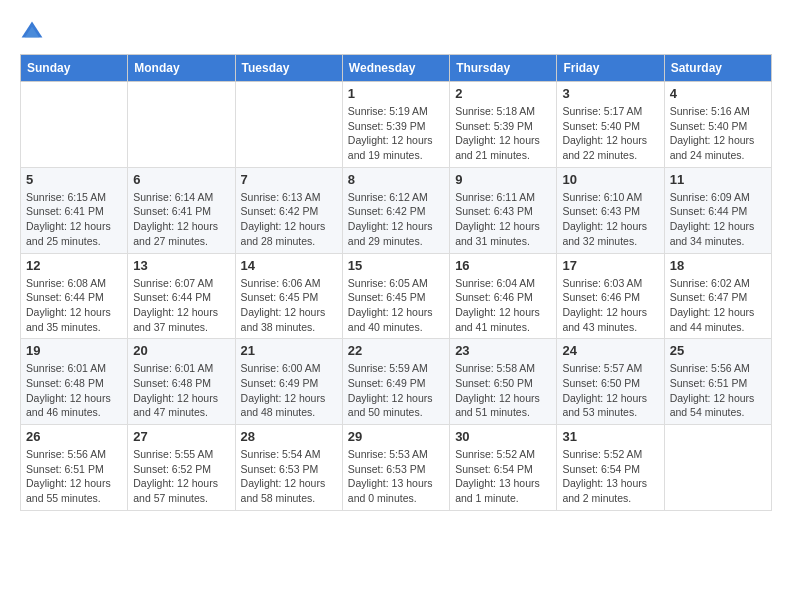  Describe the element at coordinates (504, 125) in the screenshot. I see `calendar-cell: 2Sunrise: 5:18 AMSunset: 5:39 PMDaylight…` at that location.